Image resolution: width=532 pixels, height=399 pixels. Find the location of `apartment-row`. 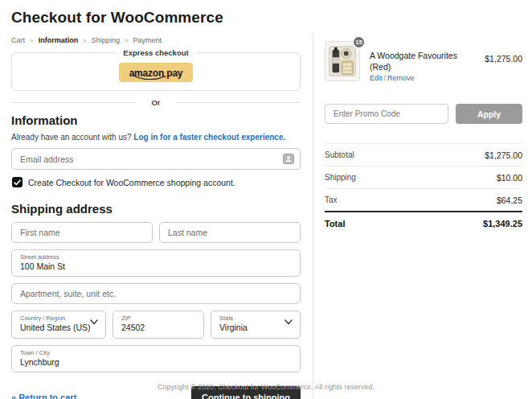

apartment-row is located at coordinates (156, 294).